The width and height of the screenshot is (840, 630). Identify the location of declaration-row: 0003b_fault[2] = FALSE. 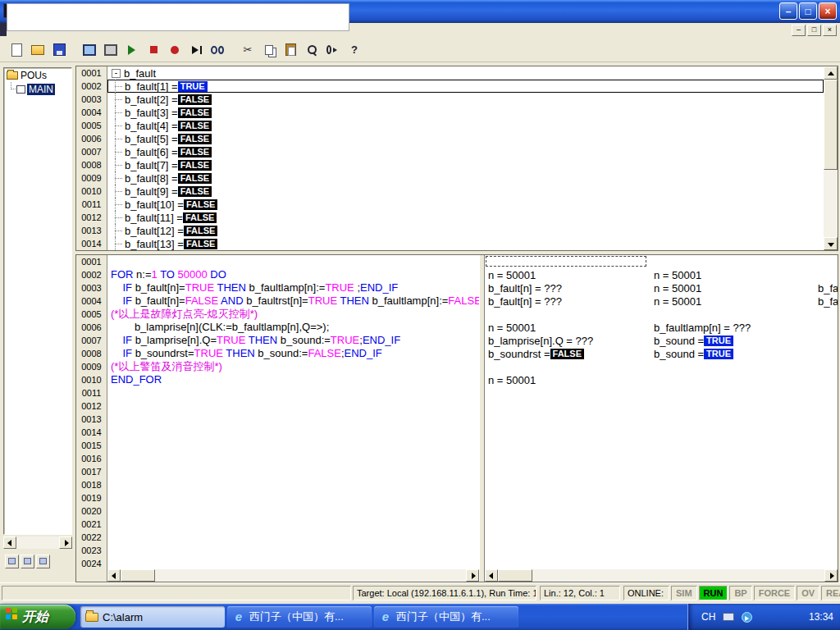
(450, 99).